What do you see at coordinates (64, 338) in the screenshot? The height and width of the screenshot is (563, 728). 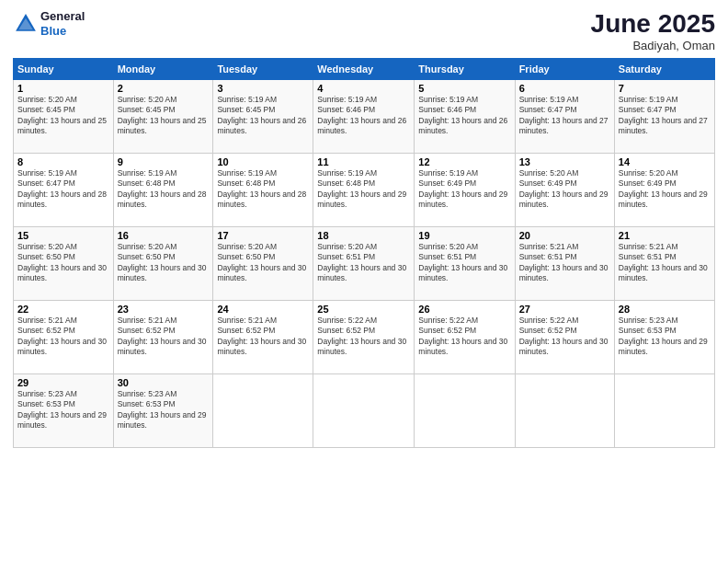 I see `table-cell: 22 Sunrise: 5:21 AMSunset: 6:52 PMDaylig…` at bounding box center [64, 338].